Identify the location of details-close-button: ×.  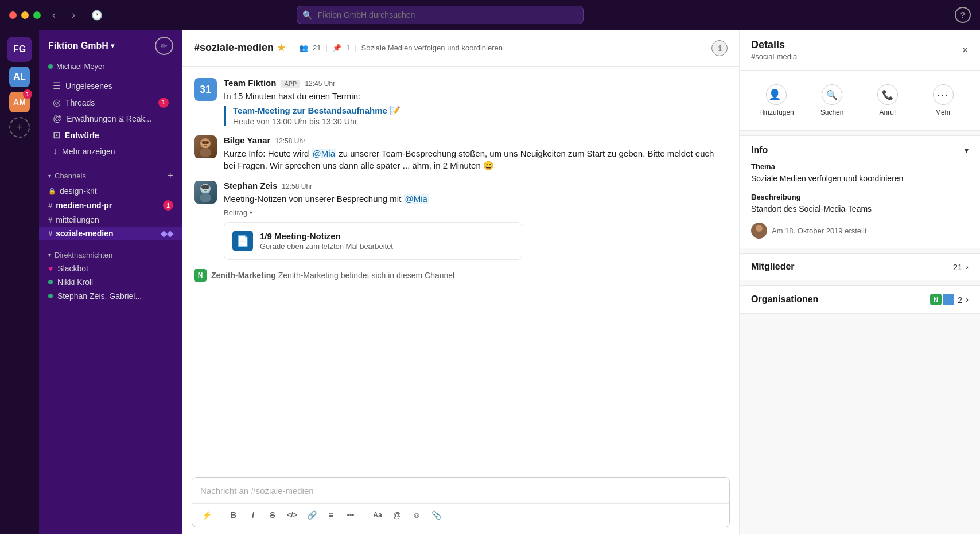
(965, 50).